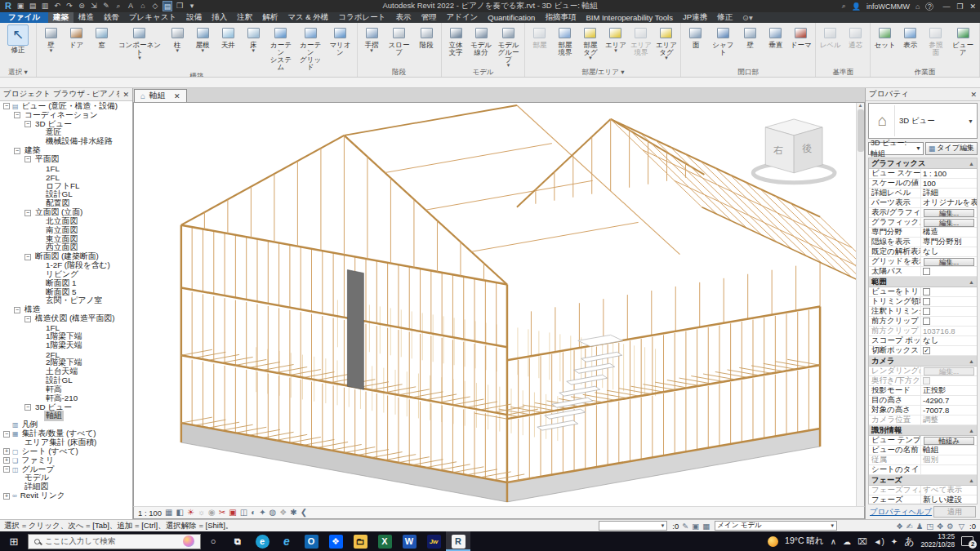 The image size is (980, 551). I want to click on ribbon-button-壁: 壁, so click(750, 36).